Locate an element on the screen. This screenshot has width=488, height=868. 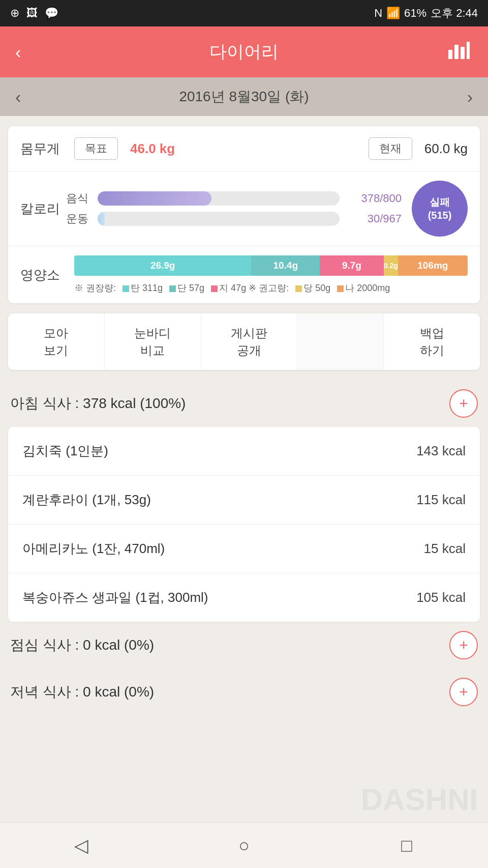
meal-item-kcal: 15 kcal is located at coordinates (445, 548).